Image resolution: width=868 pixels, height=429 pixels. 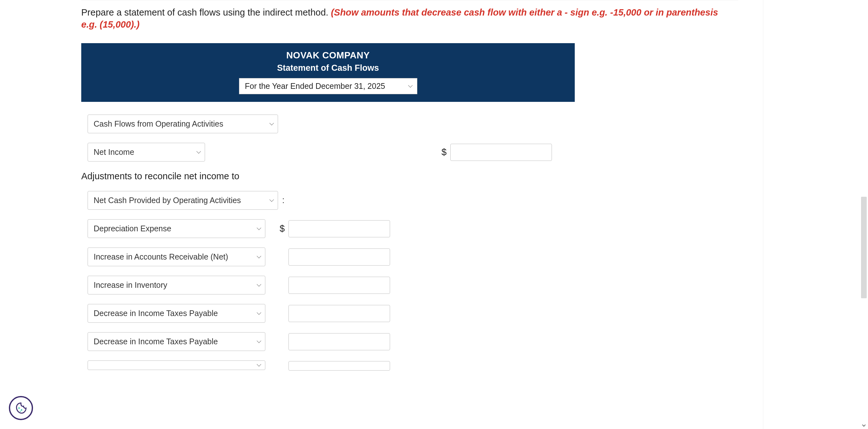 What do you see at coordinates (410, 177) in the screenshot?
I see `row-adjustments-label: Adjustments to reconcile net income to` at bounding box center [410, 177].